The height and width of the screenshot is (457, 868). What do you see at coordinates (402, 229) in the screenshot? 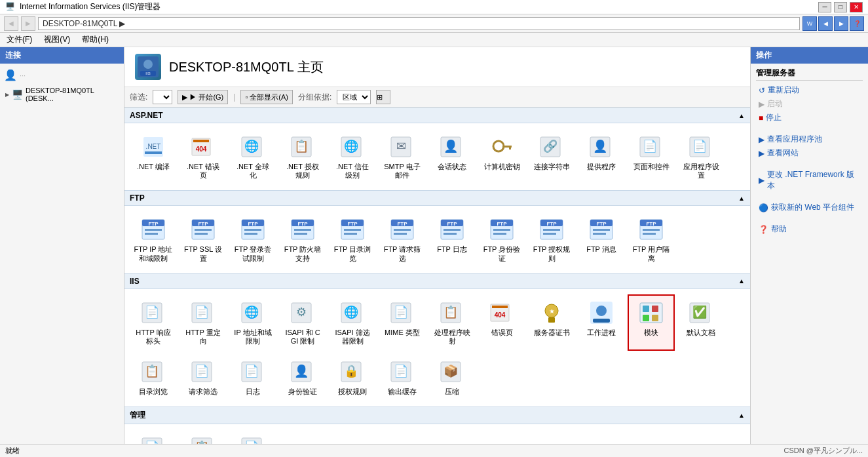
I see `icon-img-ftp-filter: FTP` at bounding box center [402, 229].